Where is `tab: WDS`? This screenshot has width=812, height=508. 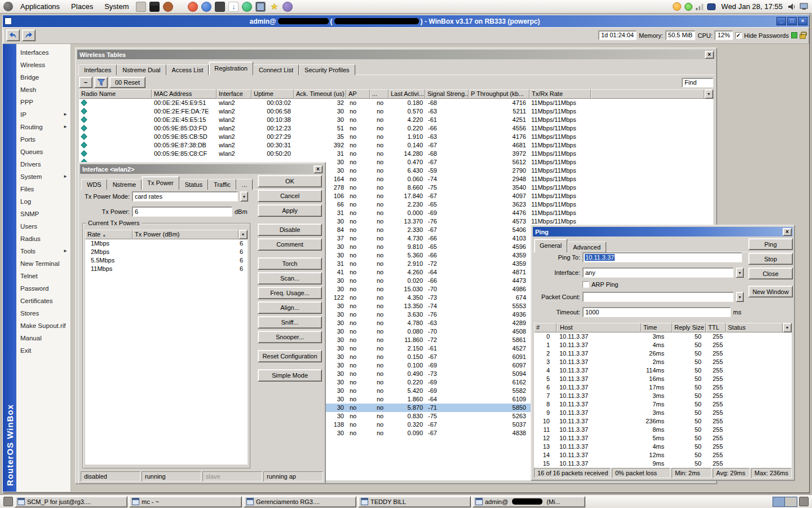 tab: WDS is located at coordinates (94, 184).